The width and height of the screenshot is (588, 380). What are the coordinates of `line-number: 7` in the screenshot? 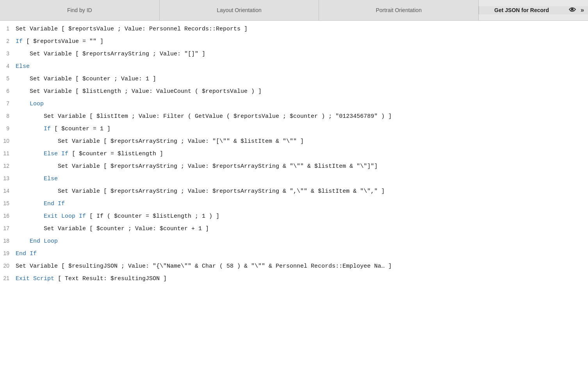 It's located at (8, 103).